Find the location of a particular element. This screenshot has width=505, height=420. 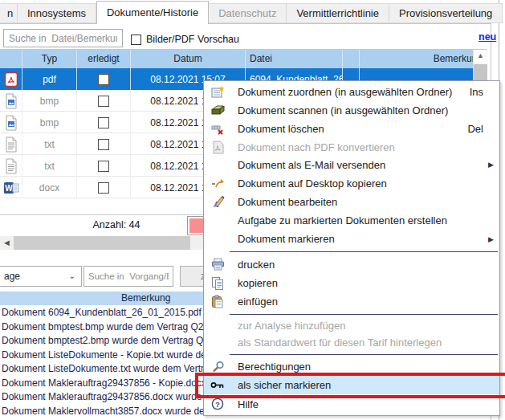

menu-item-aufgabe-zu-markierten-dokumenten-erstellen: Aufgabe zu markierten Dokumenten erstell… is located at coordinates (352, 220).